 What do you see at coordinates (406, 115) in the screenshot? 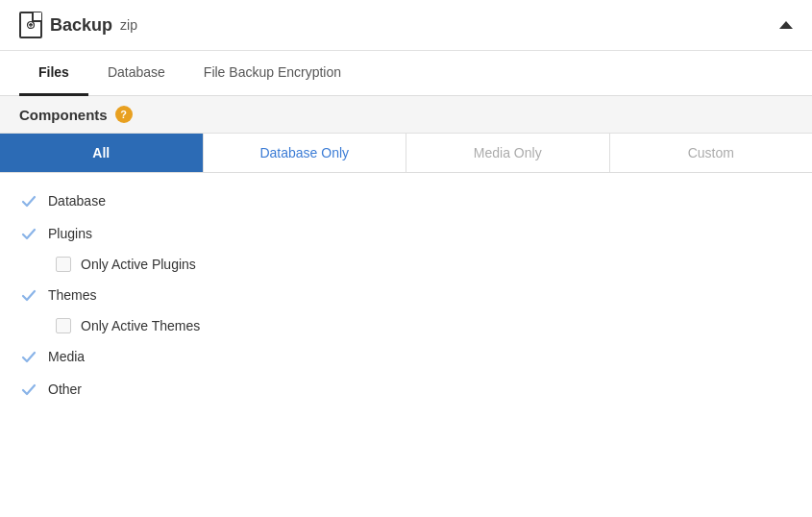
I see `section-header: Components ?` at bounding box center [406, 115].